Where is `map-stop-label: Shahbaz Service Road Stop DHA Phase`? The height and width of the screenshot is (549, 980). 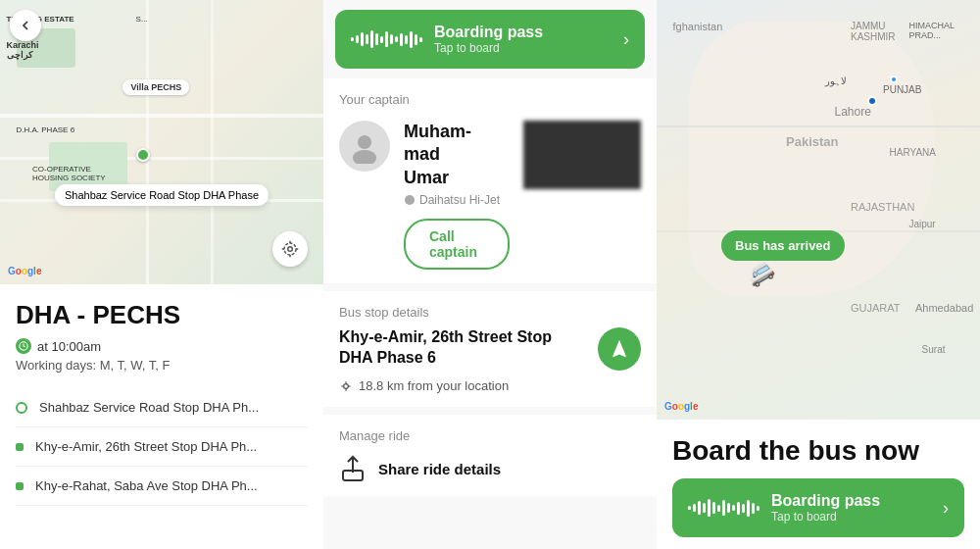 map-stop-label: Shahbaz Service Road Stop DHA Phase is located at coordinates (162, 195).